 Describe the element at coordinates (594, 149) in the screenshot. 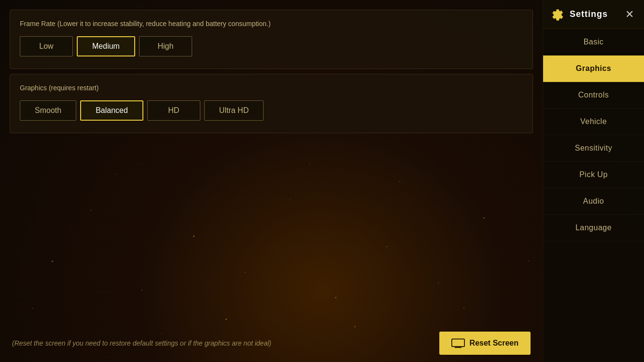

I see `sidebar-item-sensitivity: Sensitivity` at that location.